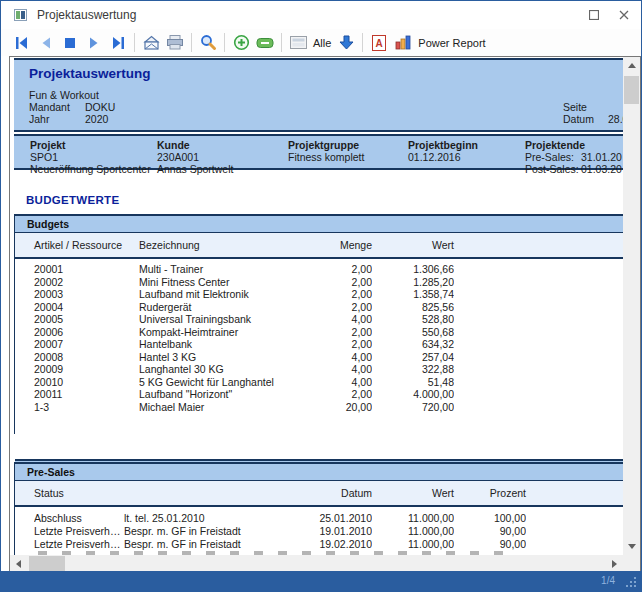  What do you see at coordinates (94, 42) in the screenshot?
I see `next-page-button` at bounding box center [94, 42].